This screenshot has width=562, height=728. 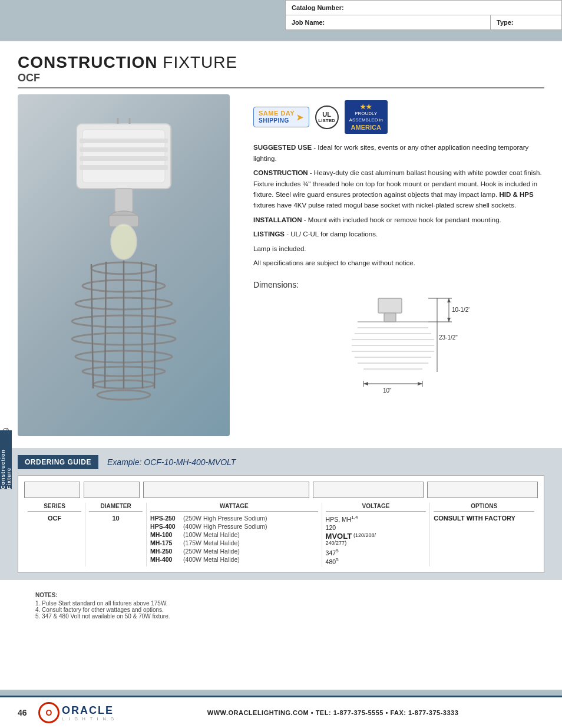 What do you see at coordinates (282, 117) in the screenshot?
I see `same-day-badge: SAME DAY SHIPPING ➤` at bounding box center [282, 117].